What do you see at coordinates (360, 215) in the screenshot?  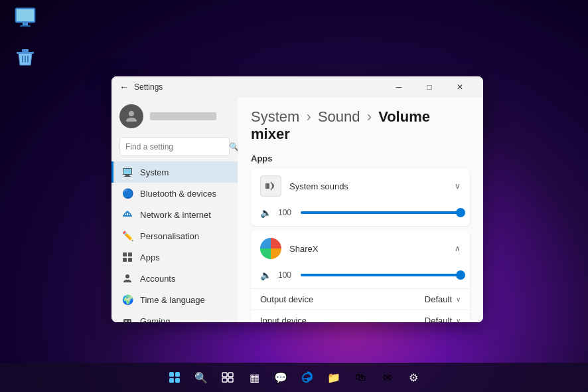 I see `system-sounds-body: 🔈 100` at bounding box center [360, 215].